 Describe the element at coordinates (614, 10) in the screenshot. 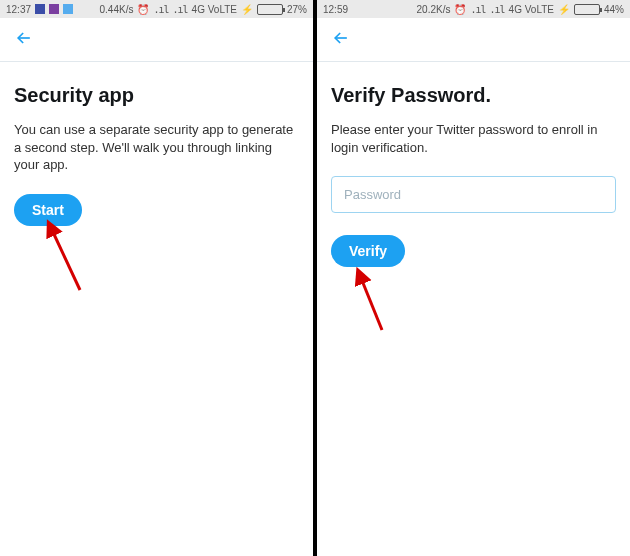

I see `battery-percent: 44%` at that location.